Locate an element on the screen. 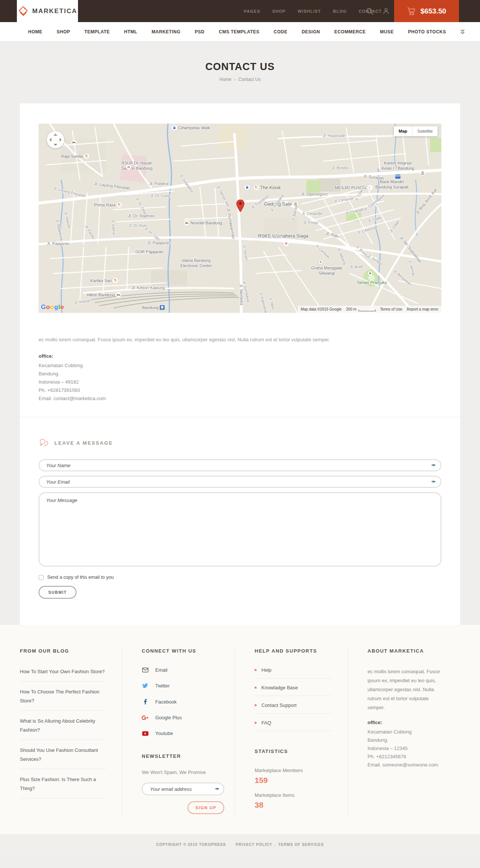 The width and height of the screenshot is (480, 868). nav-item-html: HTML is located at coordinates (130, 32).